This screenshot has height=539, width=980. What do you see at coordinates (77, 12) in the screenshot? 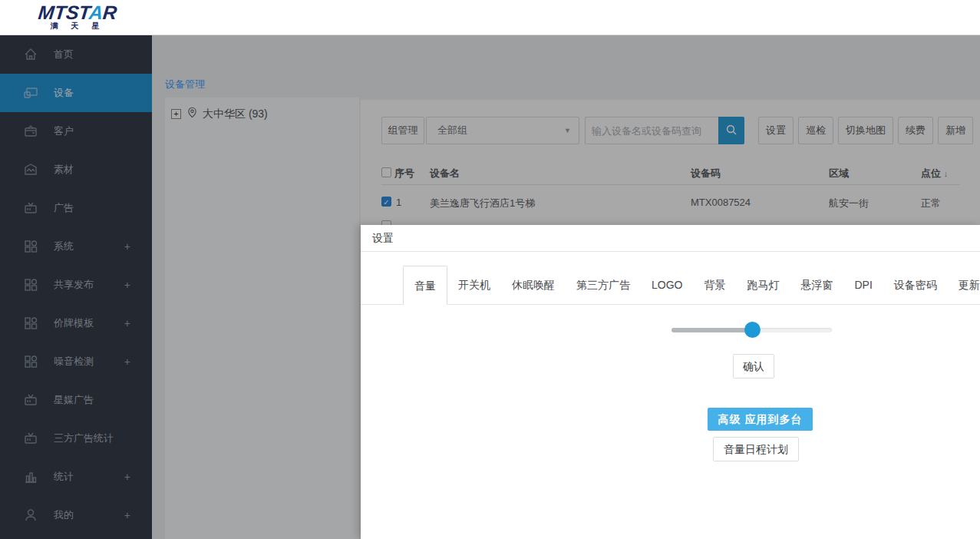
I see `logo-wordmark: MTSTAR` at bounding box center [77, 12].